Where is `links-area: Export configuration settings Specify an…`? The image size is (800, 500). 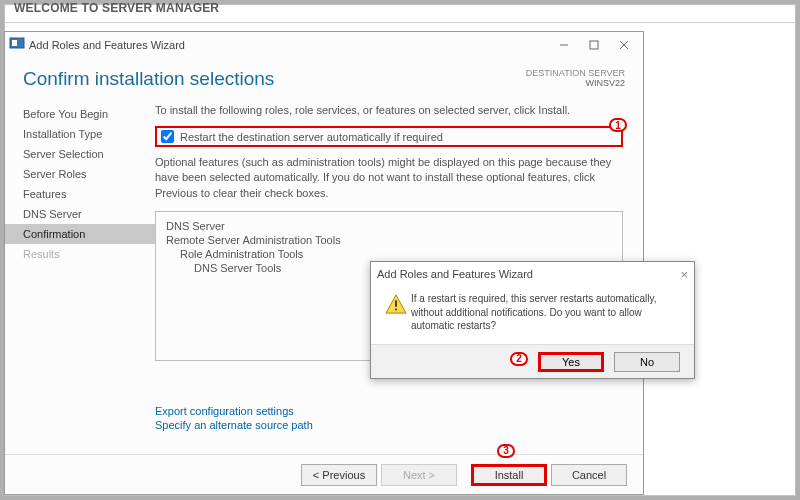 links-area: Export configuration settings Specify an… is located at coordinates (389, 418).